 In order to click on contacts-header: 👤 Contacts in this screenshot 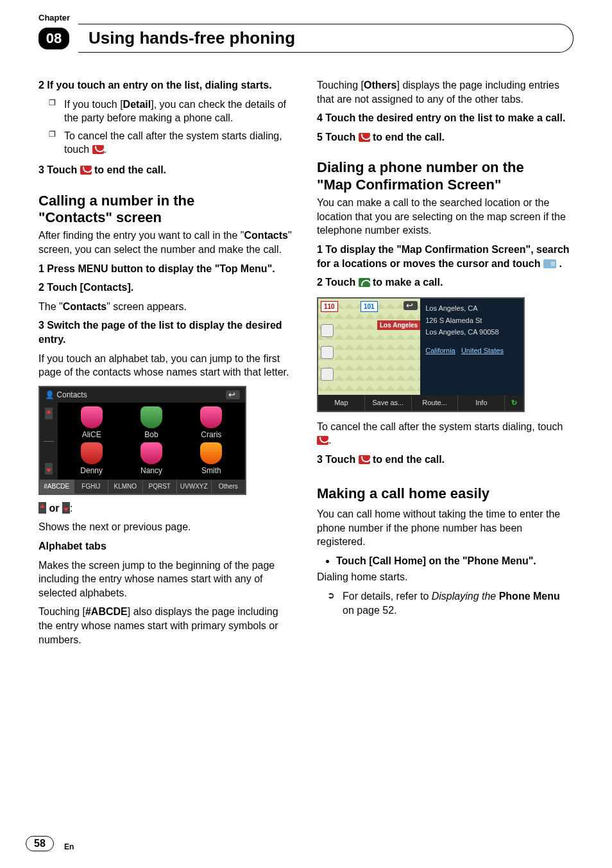, I will do `click(142, 395)`.